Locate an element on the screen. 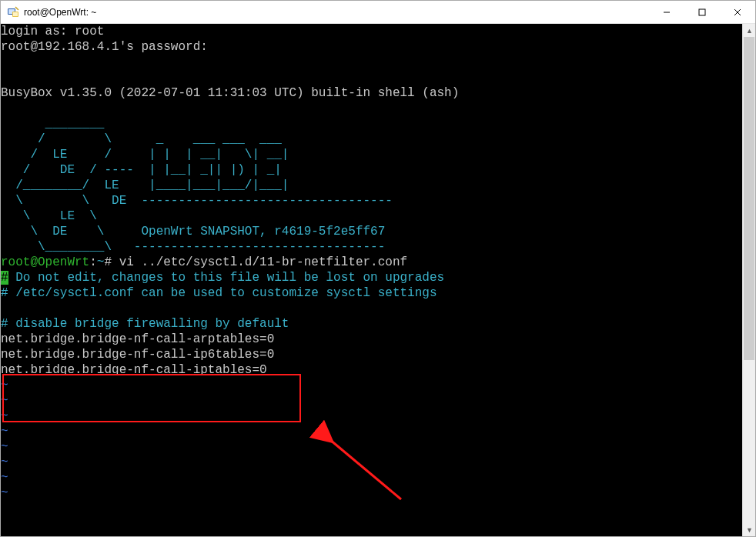  window-title: root@OpenWrt: ~ is located at coordinates (60, 12).